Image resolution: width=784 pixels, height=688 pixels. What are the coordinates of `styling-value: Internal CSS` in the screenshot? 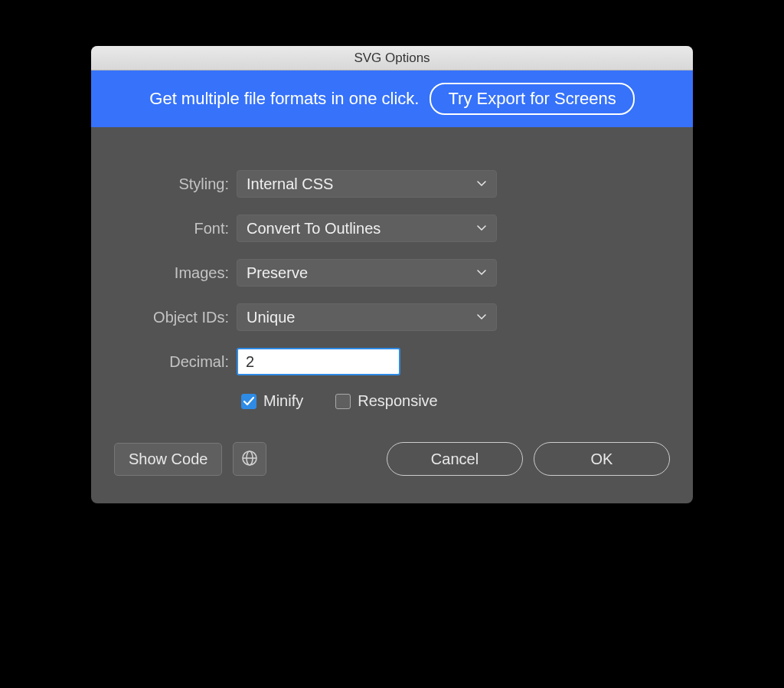 It's located at (289, 184).